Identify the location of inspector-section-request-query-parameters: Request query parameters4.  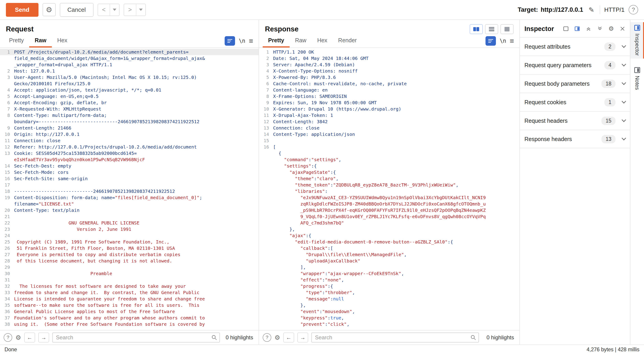
(575, 65).